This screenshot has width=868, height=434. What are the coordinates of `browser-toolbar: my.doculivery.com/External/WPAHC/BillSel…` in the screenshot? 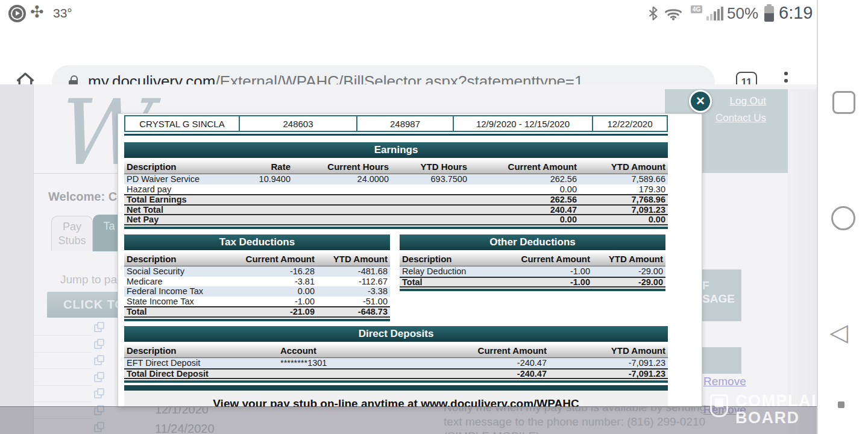 It's located at (434, 55).